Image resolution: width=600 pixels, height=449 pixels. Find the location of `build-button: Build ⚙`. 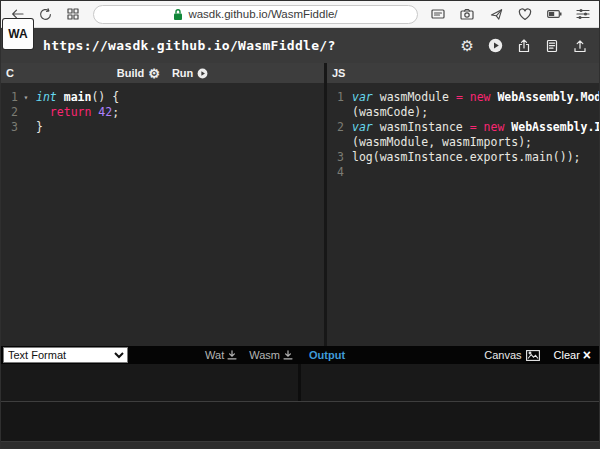

build-button: Build ⚙ is located at coordinates (138, 74).